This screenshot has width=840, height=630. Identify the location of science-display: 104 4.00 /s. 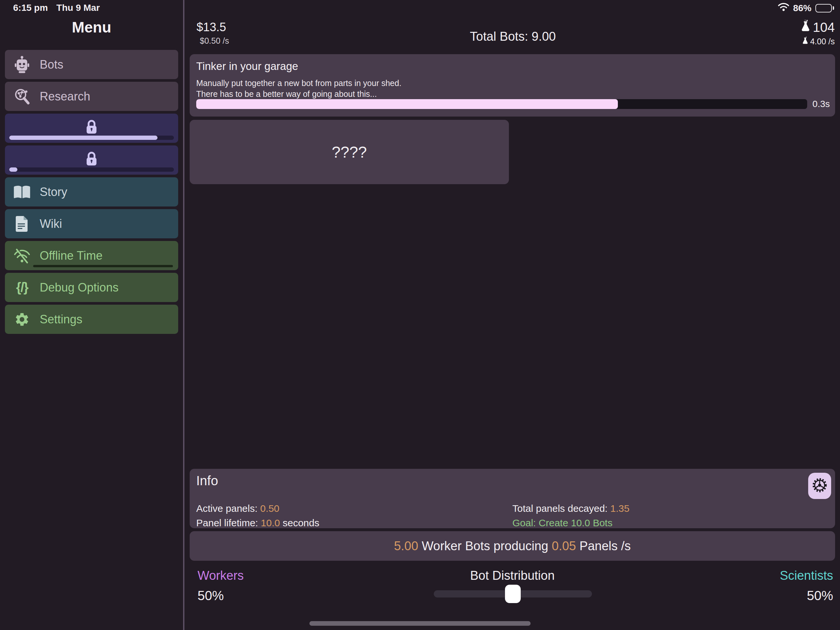
(818, 33).